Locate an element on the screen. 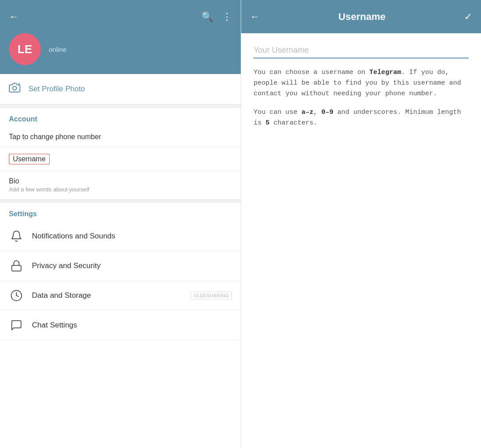 The image size is (481, 448). header-icons: 🔍 ⋮ is located at coordinates (216, 17).